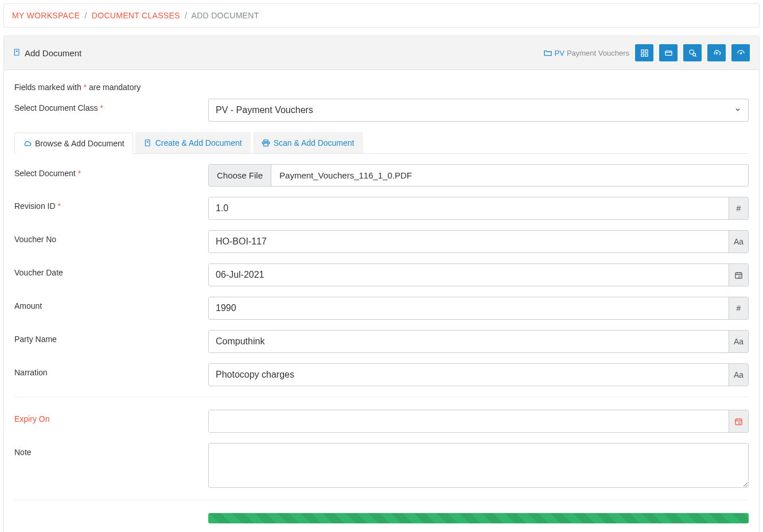 The width and height of the screenshot is (763, 532). Describe the element at coordinates (28, 143) in the screenshot. I see `cloud-icon` at that location.